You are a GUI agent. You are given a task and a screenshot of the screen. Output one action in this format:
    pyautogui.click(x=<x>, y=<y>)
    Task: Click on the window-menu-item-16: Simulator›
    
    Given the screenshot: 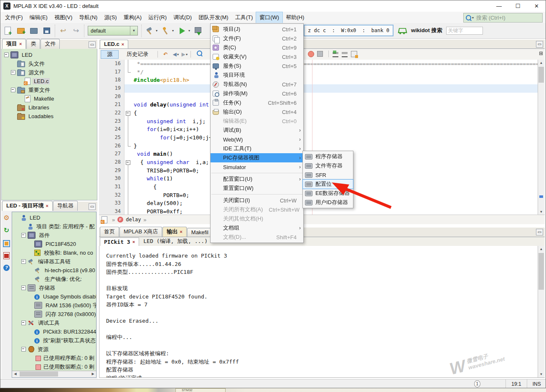 What is the action you would take?
    pyautogui.click(x=257, y=167)
    